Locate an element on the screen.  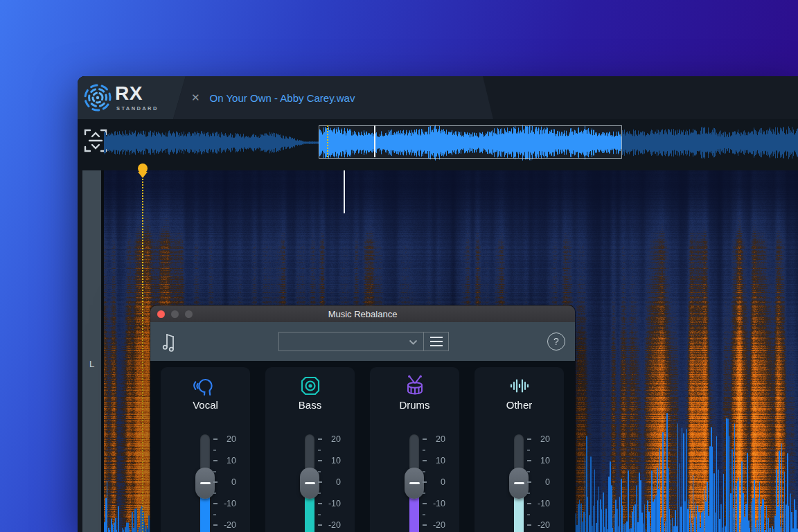
channel-card-vocal: Vocal 20100-10-20-30-40-50-Inf M S is located at coordinates (205, 450).